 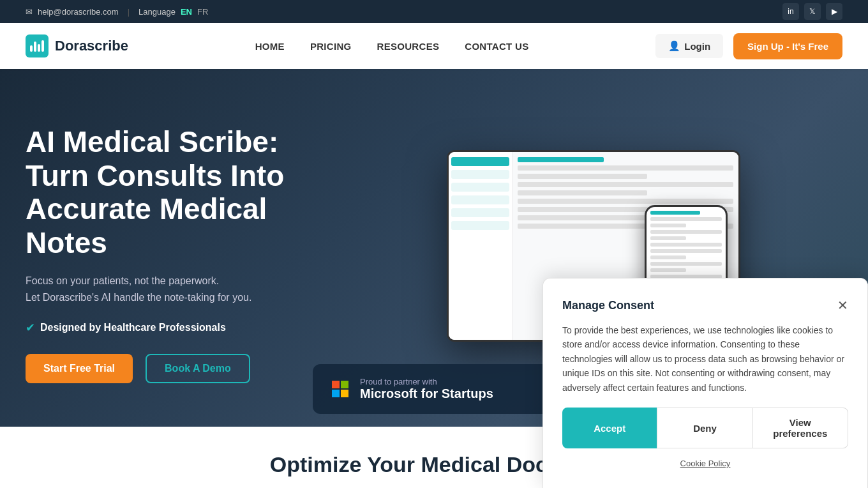 I want to click on logo: Dorascribe, so click(x=77, y=46).